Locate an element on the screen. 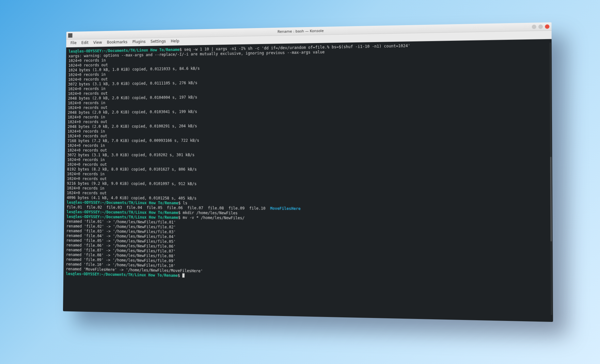 The height and width of the screenshot is (364, 600). menu-bookmarks: Bookmarks is located at coordinates (117, 42).